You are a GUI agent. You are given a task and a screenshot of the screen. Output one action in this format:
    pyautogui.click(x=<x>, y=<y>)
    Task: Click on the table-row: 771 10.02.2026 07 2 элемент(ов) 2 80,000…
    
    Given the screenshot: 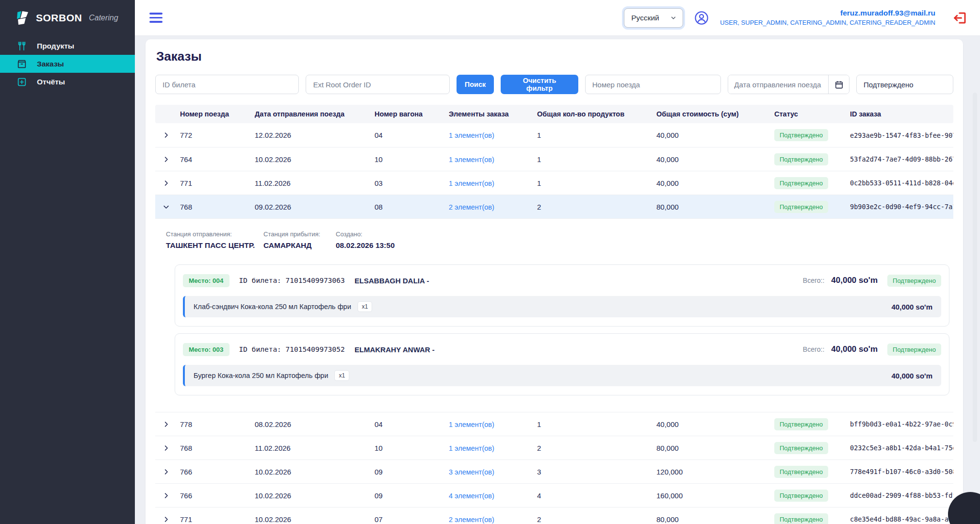 What is the action you would take?
    pyautogui.click(x=554, y=515)
    